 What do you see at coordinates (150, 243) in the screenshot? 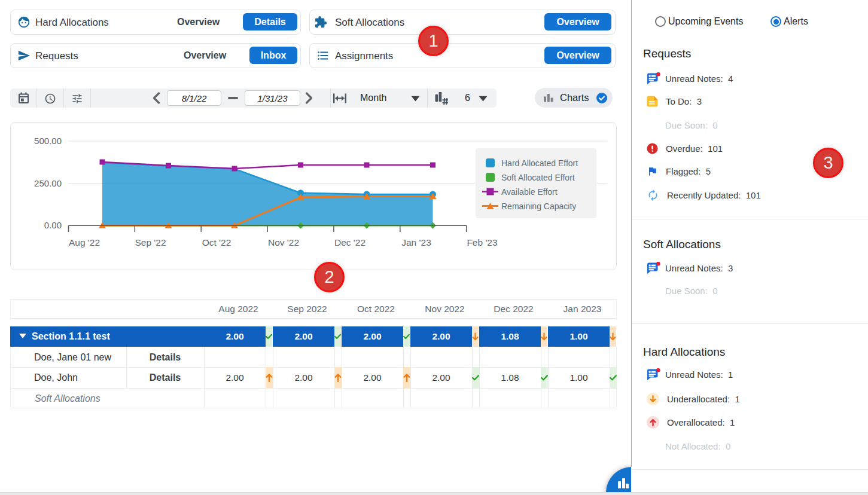
I see `svg-text: Sep '22` at bounding box center [150, 243].